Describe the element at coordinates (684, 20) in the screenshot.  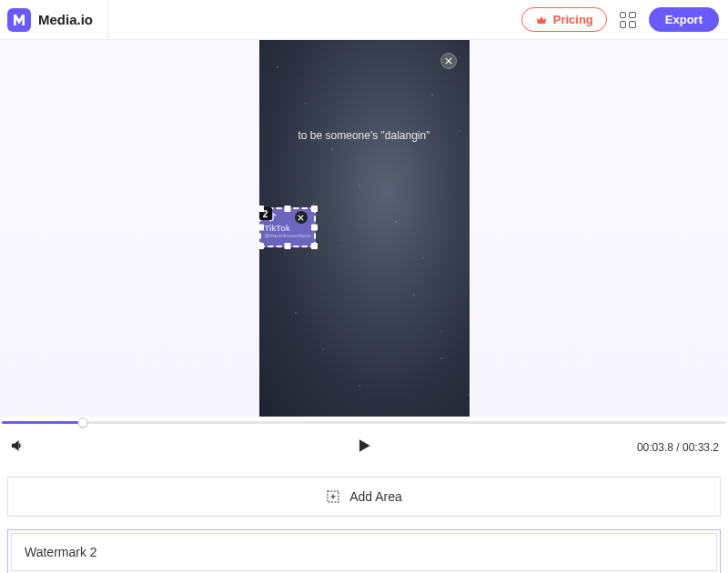
I see `export-button: Export` at that location.